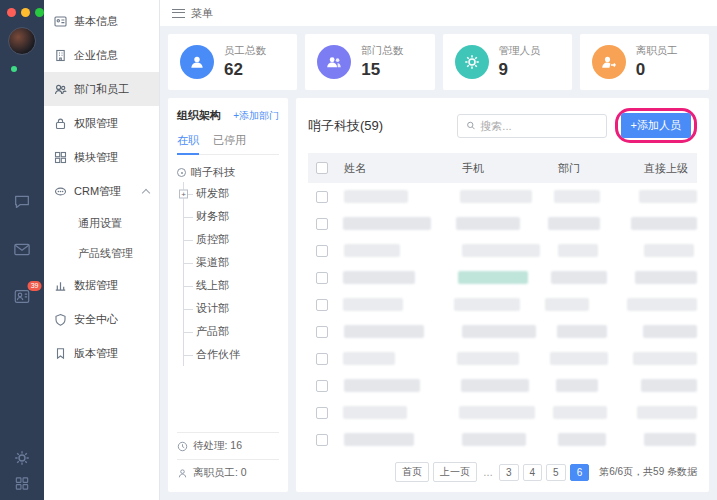 This screenshot has width=717, height=500. What do you see at coordinates (60, 320) in the screenshot?
I see `shield-icon` at bounding box center [60, 320].